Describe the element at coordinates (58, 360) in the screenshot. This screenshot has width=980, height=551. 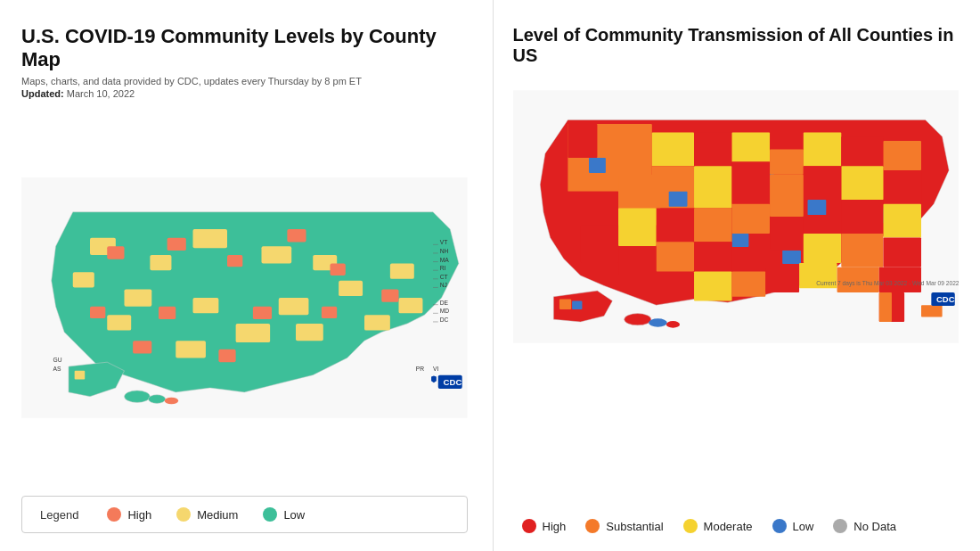
I see `svg-text: GU` at that location.